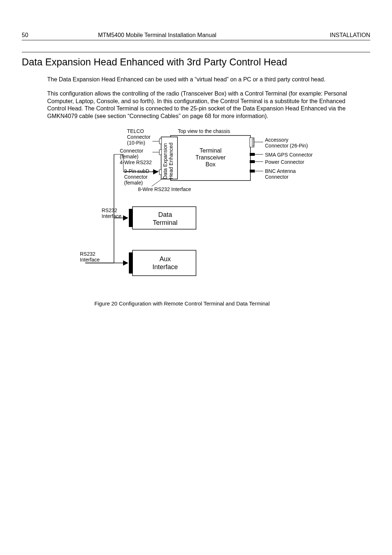  I want to click on label-8wire: 8-Wire RS232 Interface, so click(164, 189).